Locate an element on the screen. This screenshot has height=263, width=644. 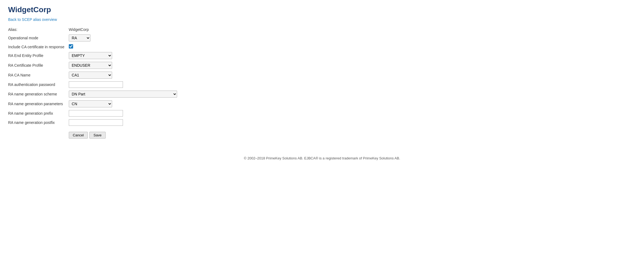
button-row: Cancel Save is located at coordinates (94, 133).